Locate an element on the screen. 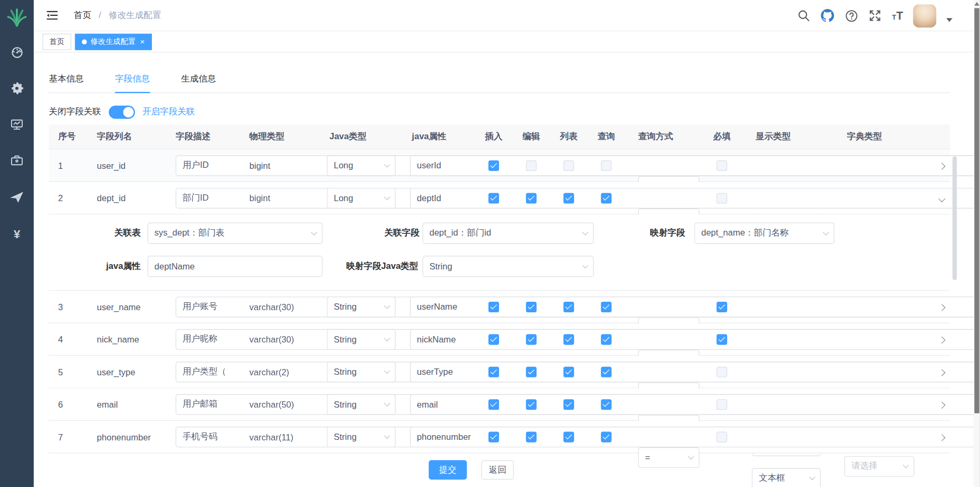 The width and height of the screenshot is (980, 487). active-dot-icon is located at coordinates (85, 41).